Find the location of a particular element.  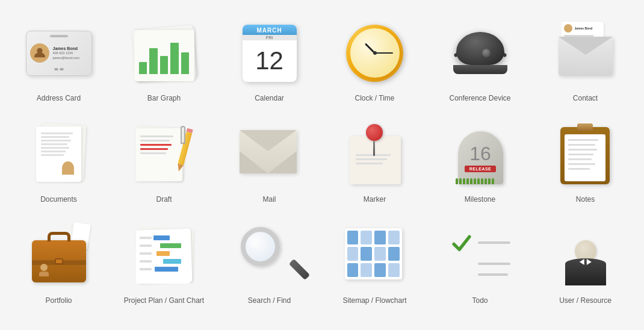

paperclip-icon is located at coordinates (183, 135).